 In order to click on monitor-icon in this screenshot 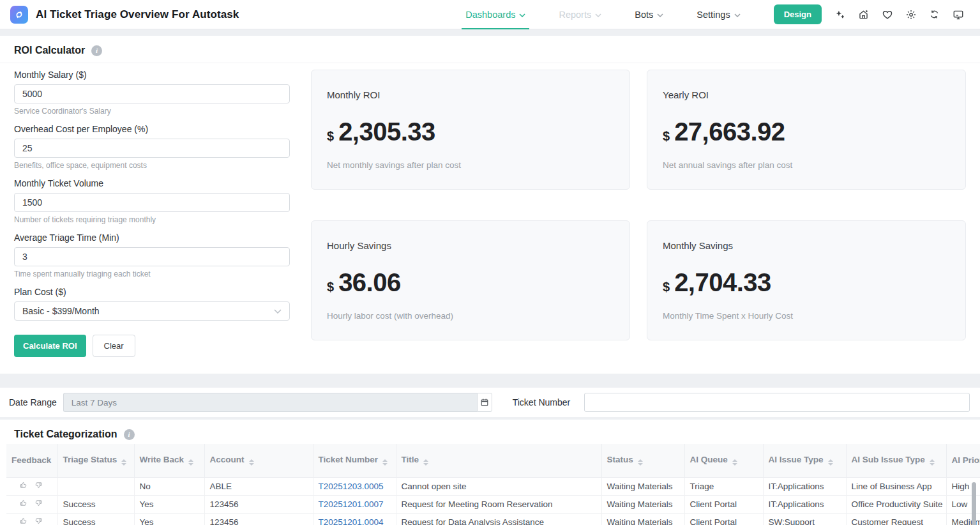, I will do `click(958, 15)`.